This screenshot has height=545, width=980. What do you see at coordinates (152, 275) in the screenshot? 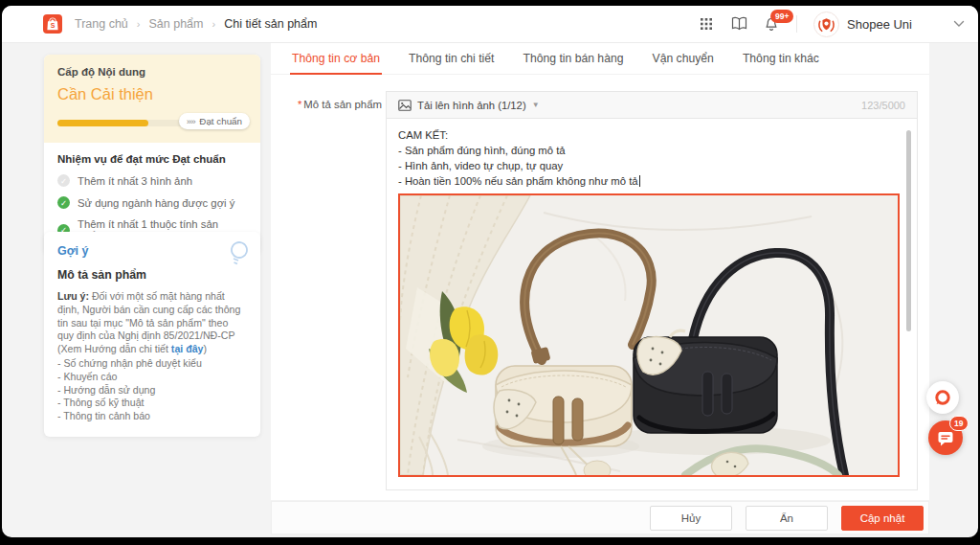
I see `suggestion-subtitle: Mô tả sản phẩm` at bounding box center [152, 275].